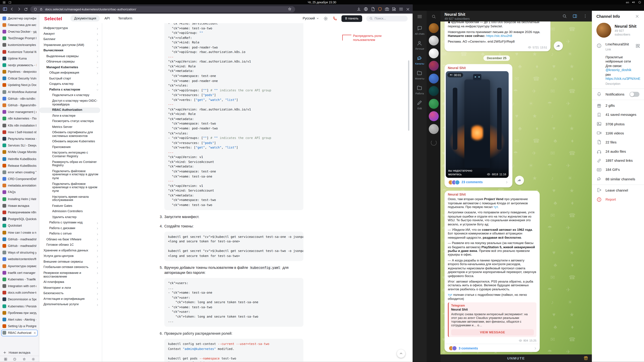 The height and width of the screenshot is (362, 644). Describe the element at coordinates (20, 125) in the screenshot. I see `browser-tab: K8s n8n installation best...` at that location.